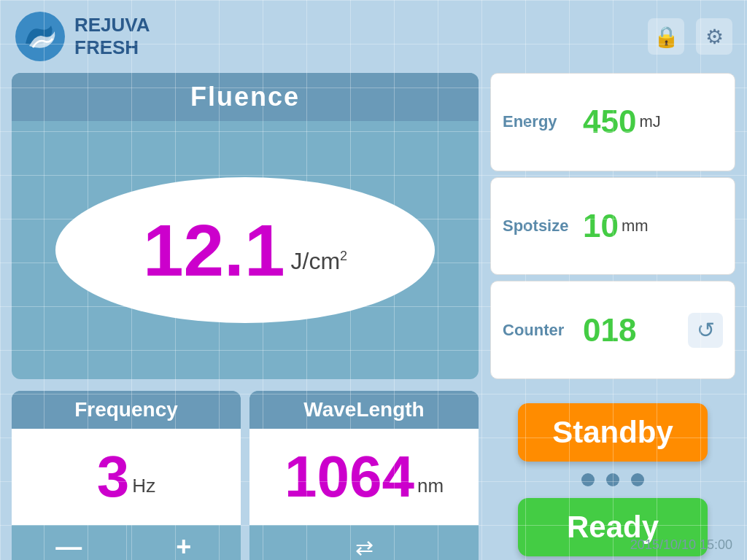 Image resolution: width=747 pixels, height=560 pixels. What do you see at coordinates (126, 542) in the screenshot?
I see `frequency-controls: — +` at bounding box center [126, 542].